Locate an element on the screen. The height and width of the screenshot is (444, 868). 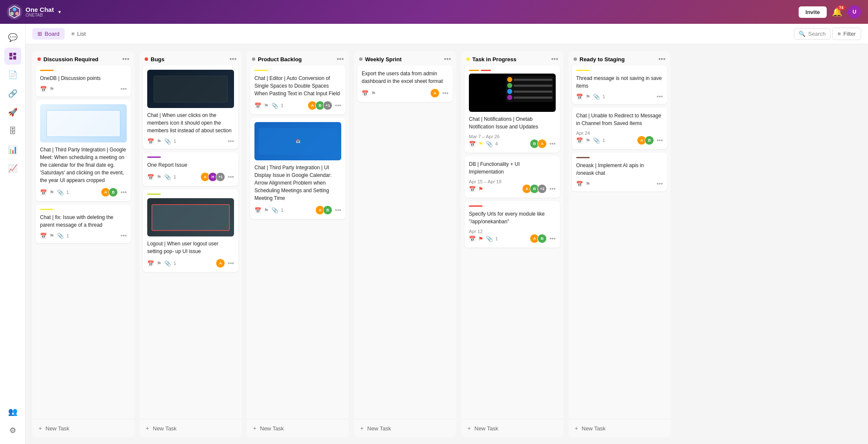
sidebar-item-docs: 📄 is located at coordinates (13, 75).